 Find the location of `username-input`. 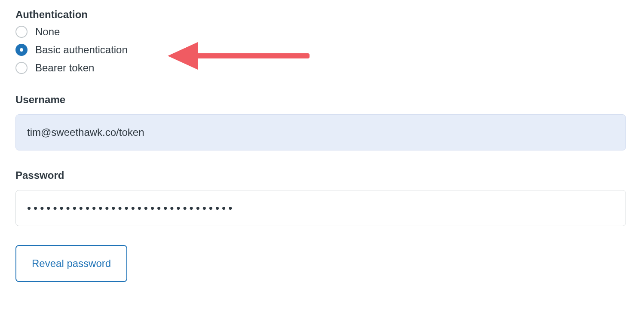

username-input is located at coordinates (321, 132).